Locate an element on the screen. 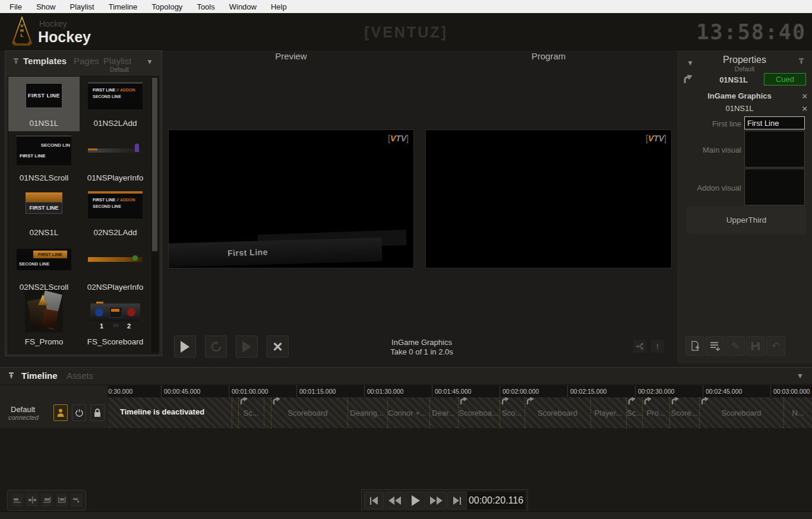 Image resolution: width=812 pixels, height=519 pixels. main-visual-box is located at coordinates (775, 149).